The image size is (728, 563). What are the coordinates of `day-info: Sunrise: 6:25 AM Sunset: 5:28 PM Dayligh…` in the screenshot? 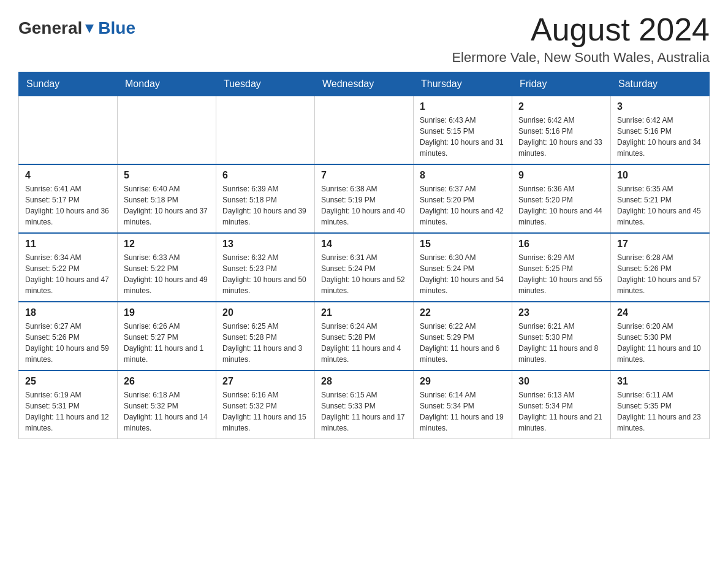 It's located at (265, 343).